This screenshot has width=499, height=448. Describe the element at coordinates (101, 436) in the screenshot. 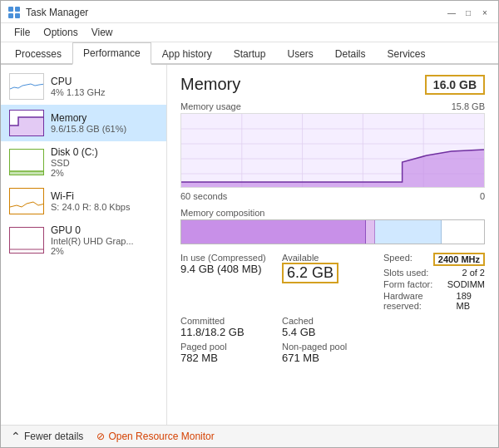

I see `monitor-icon: ⊘` at that location.